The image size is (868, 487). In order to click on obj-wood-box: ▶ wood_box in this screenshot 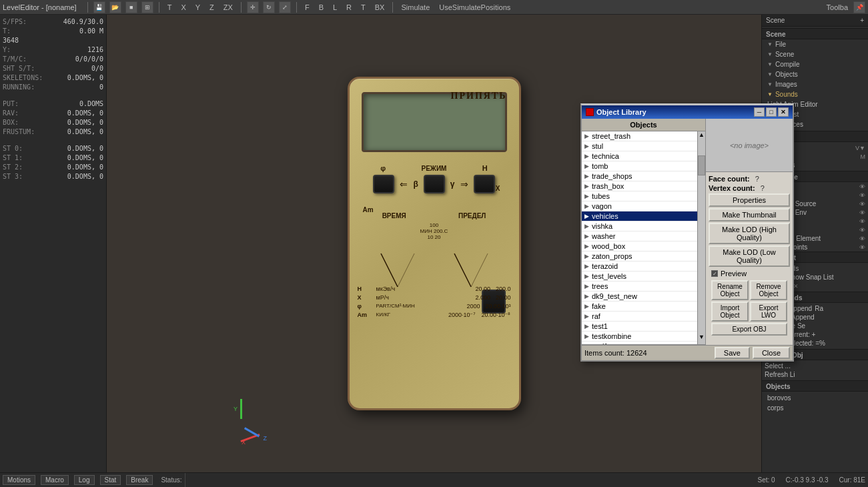, I will do `click(643, 247)`.